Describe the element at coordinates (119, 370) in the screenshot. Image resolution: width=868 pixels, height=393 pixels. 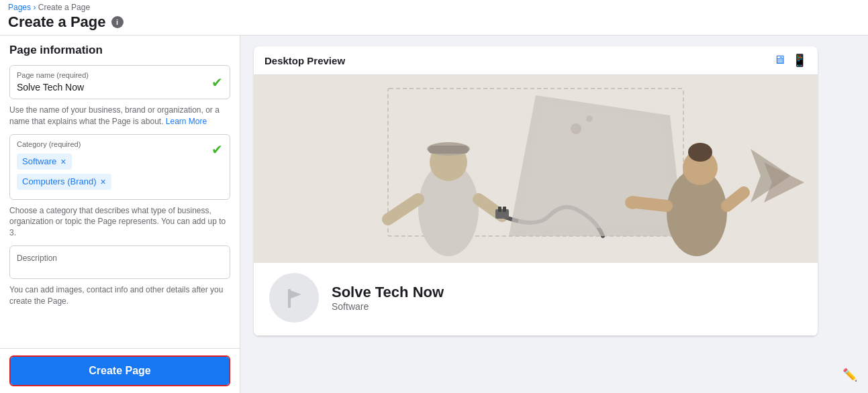
I see `create-btn-area: Create Page` at that location.